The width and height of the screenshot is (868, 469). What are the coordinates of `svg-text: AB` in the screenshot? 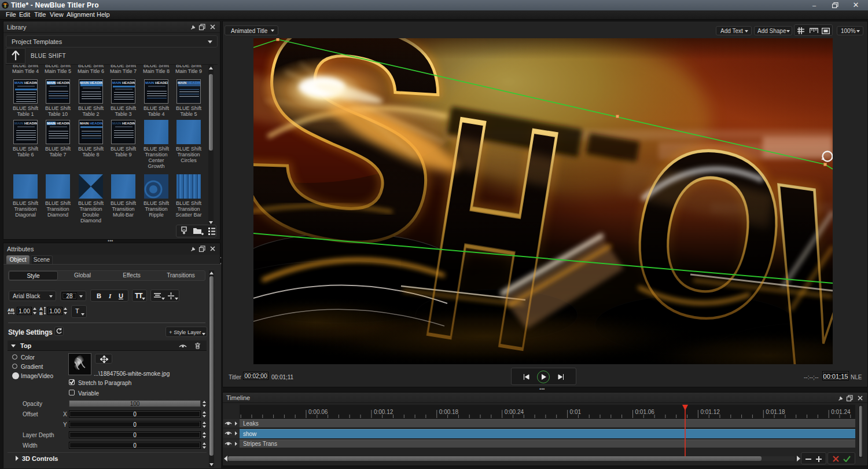 It's located at (11, 310).